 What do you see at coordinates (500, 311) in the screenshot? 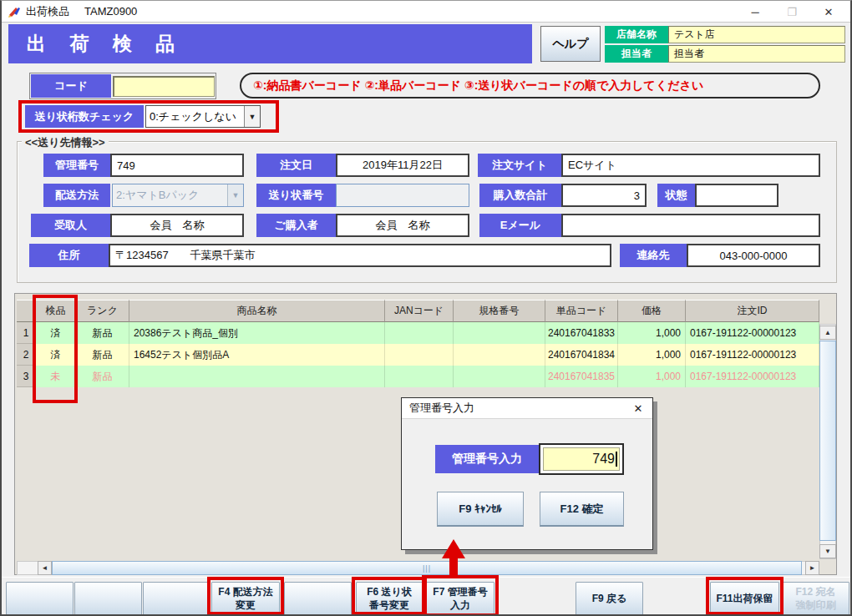
I see `col-header-spec: 規格番号` at bounding box center [500, 311].